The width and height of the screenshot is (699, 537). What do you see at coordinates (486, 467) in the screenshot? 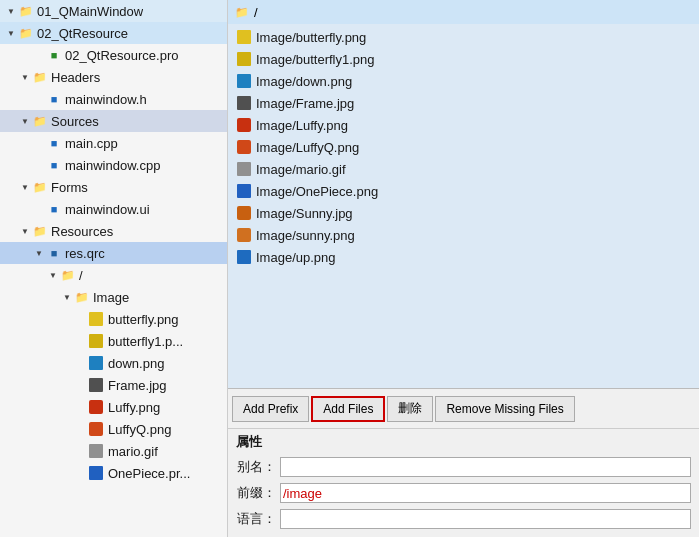
I see `alias-input` at bounding box center [486, 467].